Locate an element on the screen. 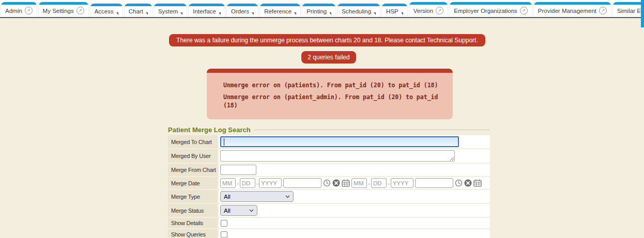 Image resolution: width=644 pixels, height=238 pixels. merge-status-select: All is located at coordinates (239, 211).